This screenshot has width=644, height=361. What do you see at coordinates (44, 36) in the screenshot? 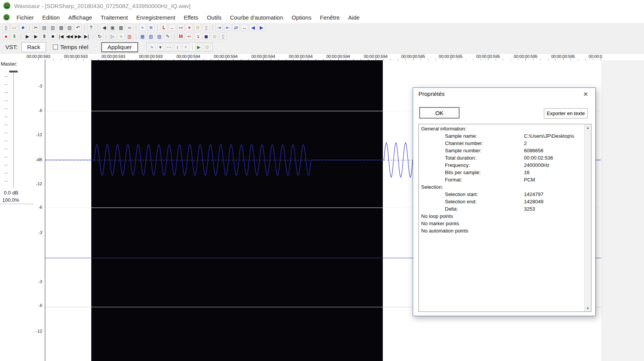
I see `pause-icon: ‖` at bounding box center [44, 36].